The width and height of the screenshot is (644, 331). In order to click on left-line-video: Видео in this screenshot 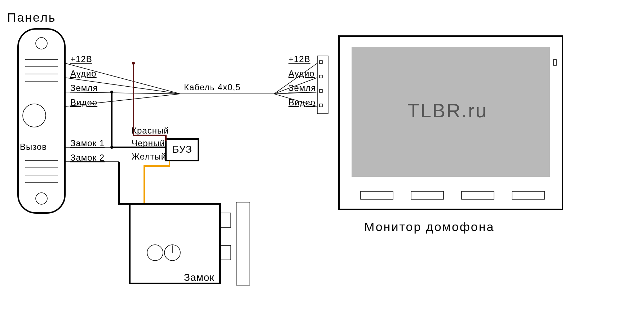, I will do `click(84, 103)`.